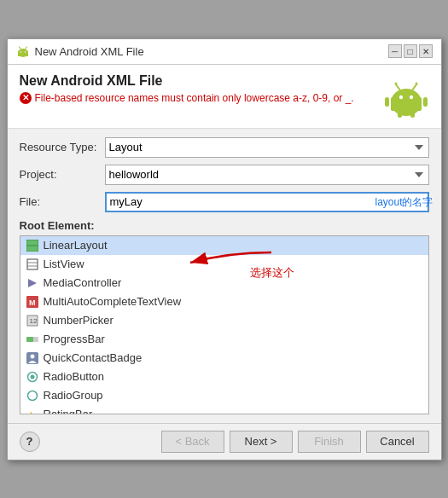 The image size is (448, 498). Describe the element at coordinates (426, 51) in the screenshot. I see `close-button: ✕` at that location.